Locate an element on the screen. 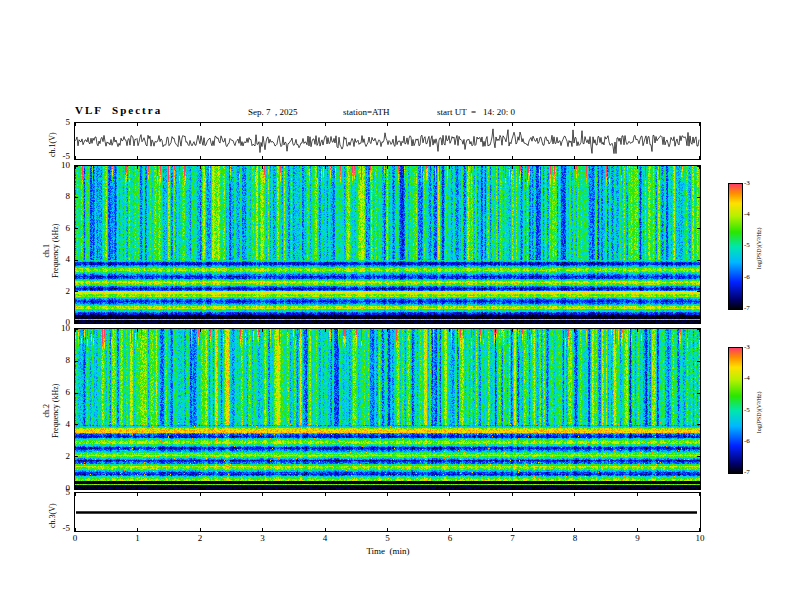 The width and height of the screenshot is (792, 612). x-tick: 3 is located at coordinates (262, 538).